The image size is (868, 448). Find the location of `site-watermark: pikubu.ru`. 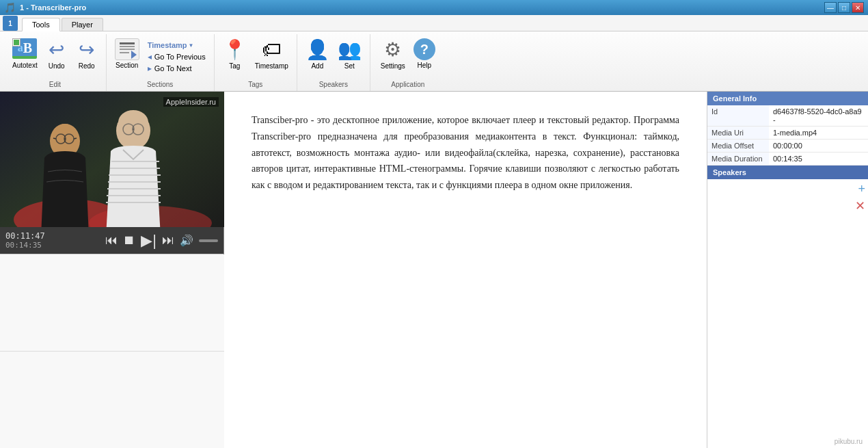

site-watermark: pikubu.ru is located at coordinates (849, 442).